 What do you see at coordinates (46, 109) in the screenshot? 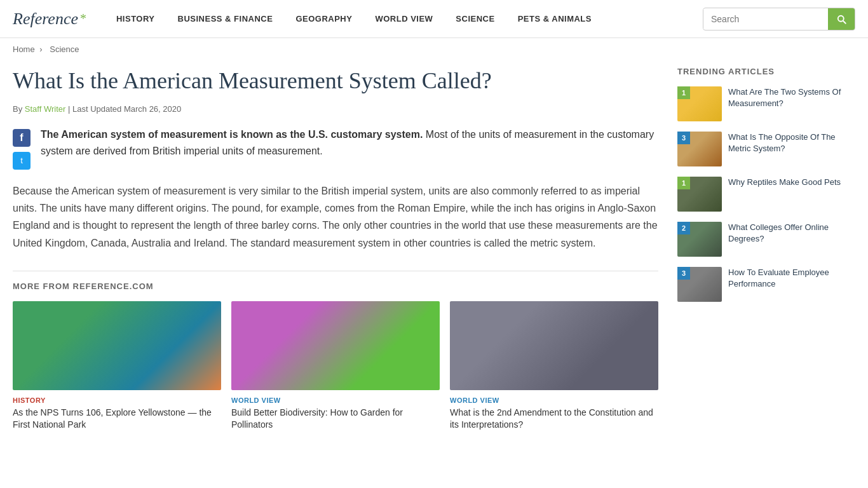
I see `article-author: Staff Writer` at bounding box center [46, 109].